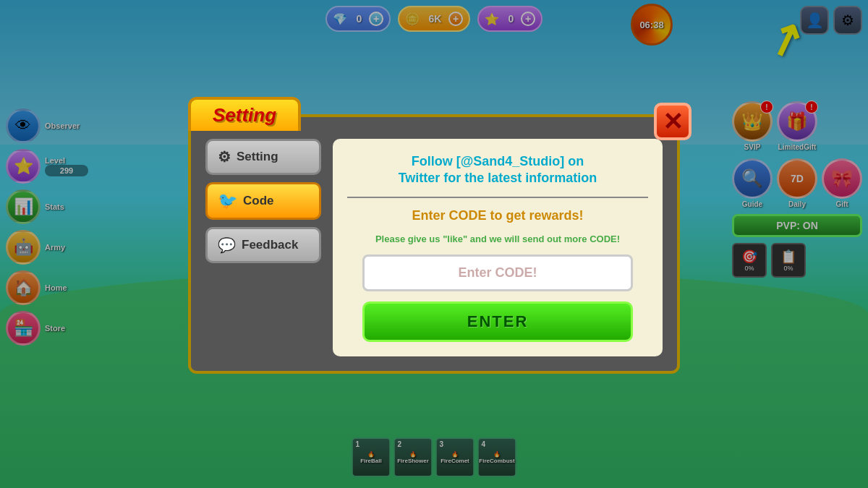  I want to click on nav-feedback-button: 💬 Feedback, so click(263, 245).